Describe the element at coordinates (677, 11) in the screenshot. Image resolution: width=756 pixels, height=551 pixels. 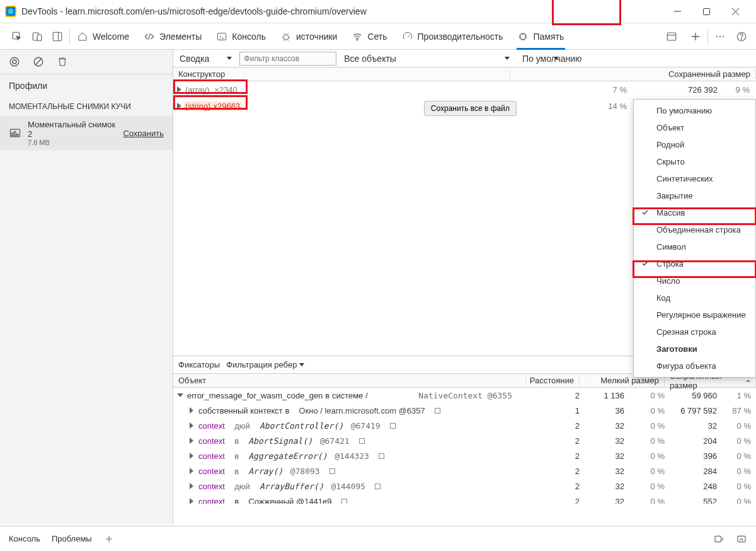
I see `minimize-button` at that location.